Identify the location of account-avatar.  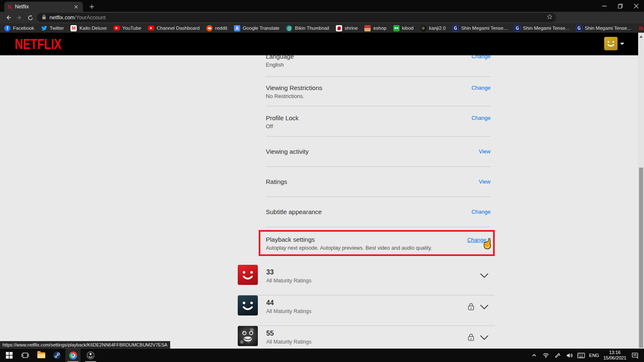
(611, 44).